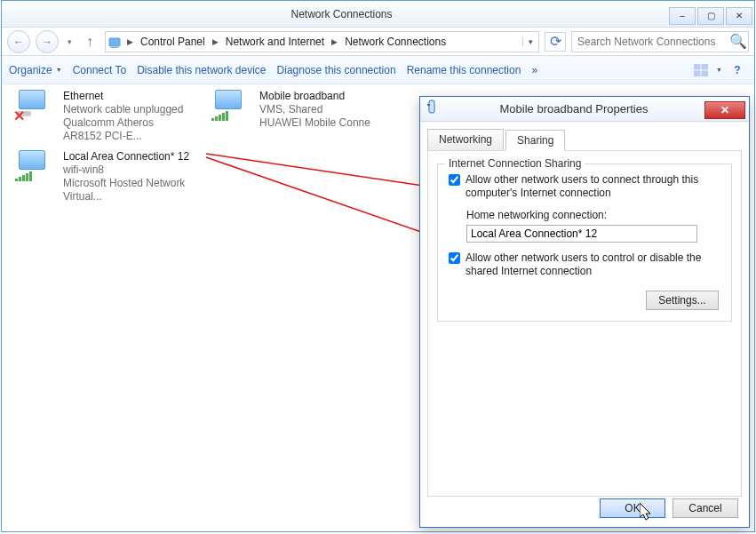 Image resolution: width=756 pixels, height=534 pixels. Describe the element at coordinates (660, 42) in the screenshot. I see `search-box: 🔍` at that location.